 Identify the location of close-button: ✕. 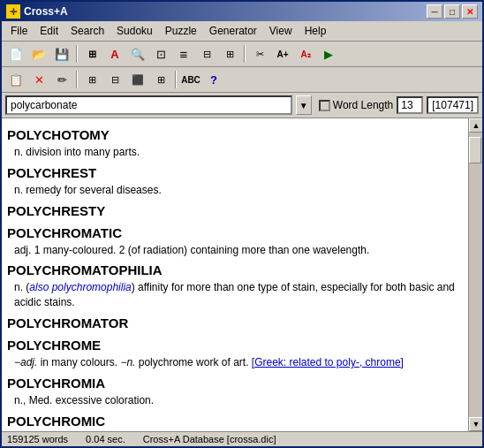
(470, 11).